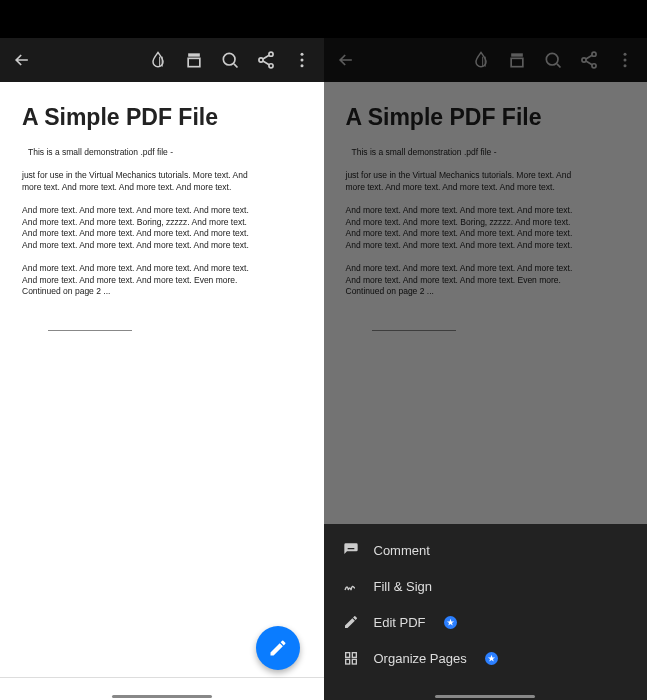  Describe the element at coordinates (486, 658) in the screenshot. I see `sheet-item-organize-pages: Organize Pages` at that location.